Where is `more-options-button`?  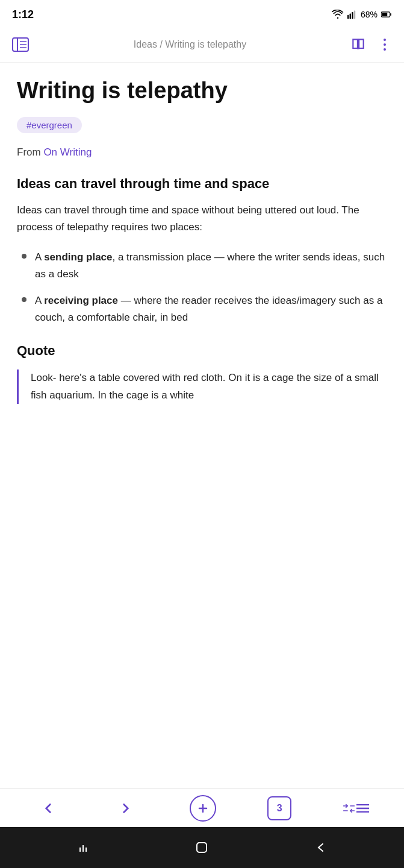
more-options-button is located at coordinates (385, 45).